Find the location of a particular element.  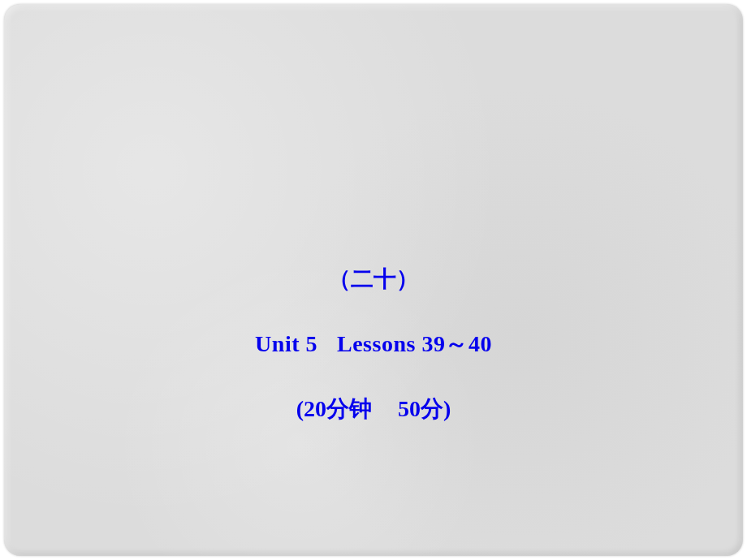

lessons-range: Lessons 39～40 is located at coordinates (414, 344).